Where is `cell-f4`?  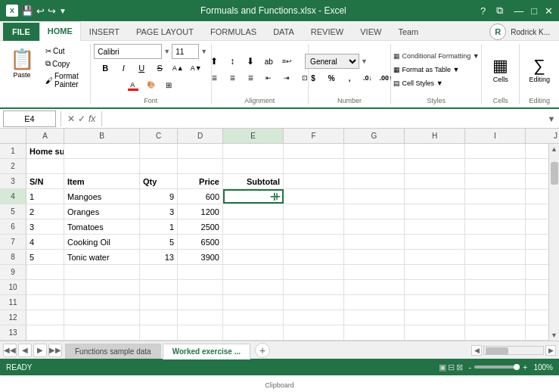 cell-f4 is located at coordinates (314, 197).